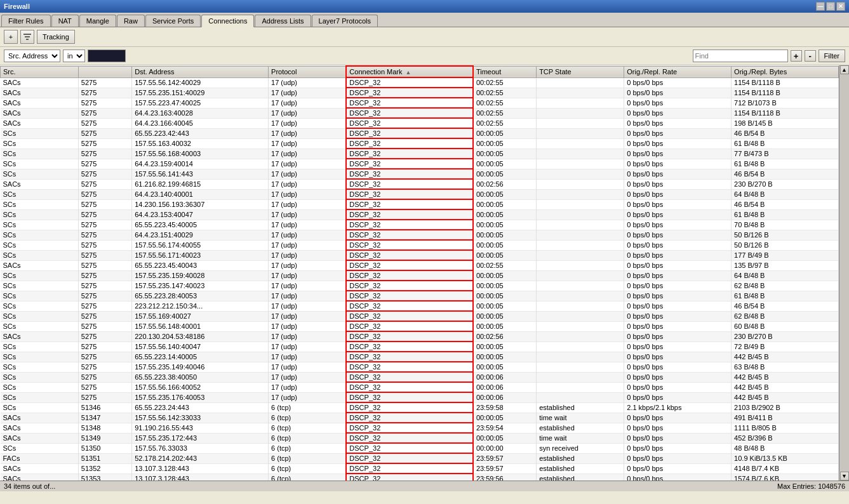 The height and width of the screenshot is (504, 849). I want to click on tracking-button: Tracking, so click(56, 37).